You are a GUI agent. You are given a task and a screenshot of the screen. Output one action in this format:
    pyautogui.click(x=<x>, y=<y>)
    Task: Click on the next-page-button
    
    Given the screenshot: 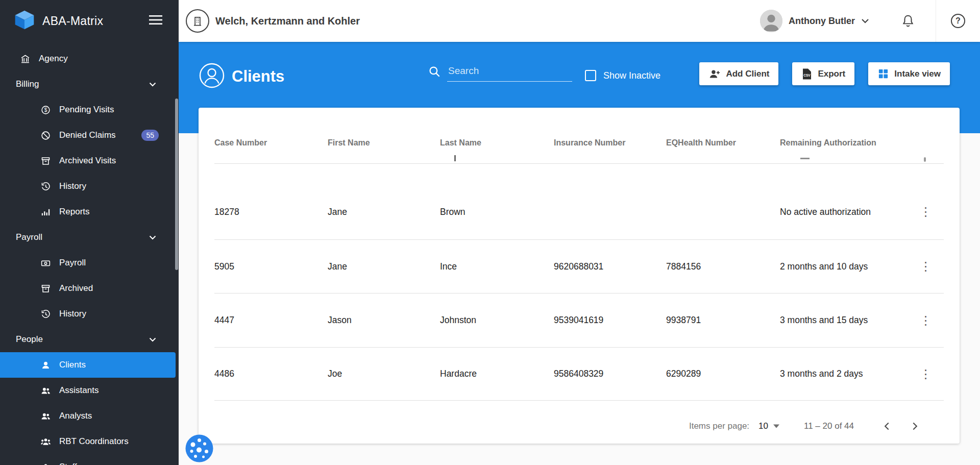 What is the action you would take?
    pyautogui.click(x=915, y=426)
    